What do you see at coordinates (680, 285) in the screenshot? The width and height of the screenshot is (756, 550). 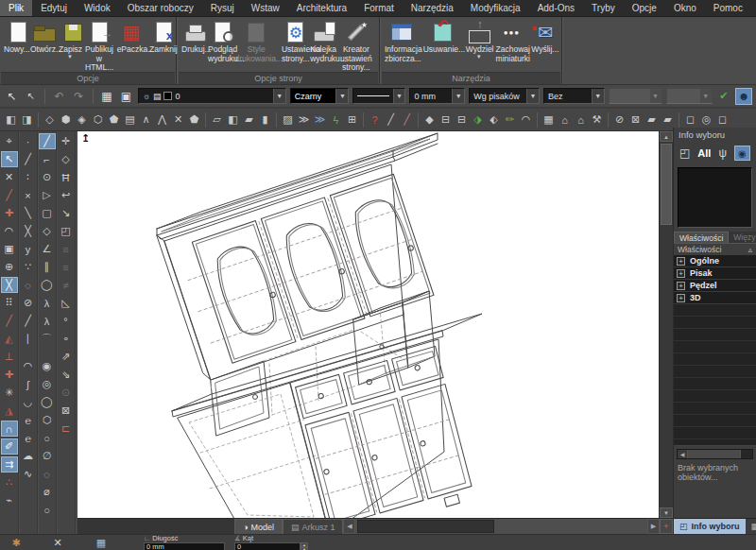 I see `expand-icon: +` at bounding box center [680, 285].